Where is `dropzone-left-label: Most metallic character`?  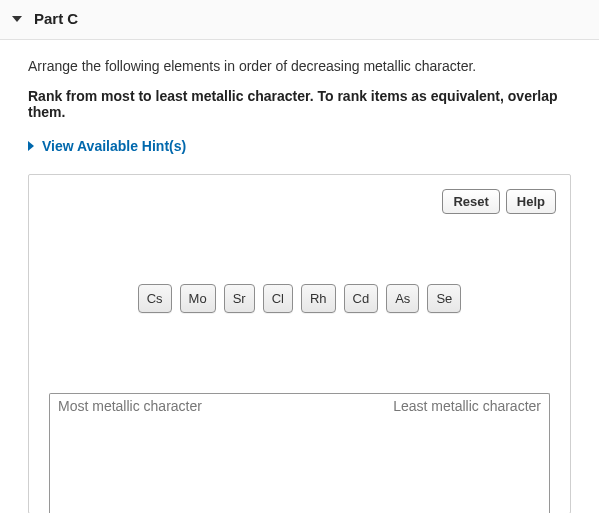 dropzone-left-label: Most metallic character is located at coordinates (130, 406).